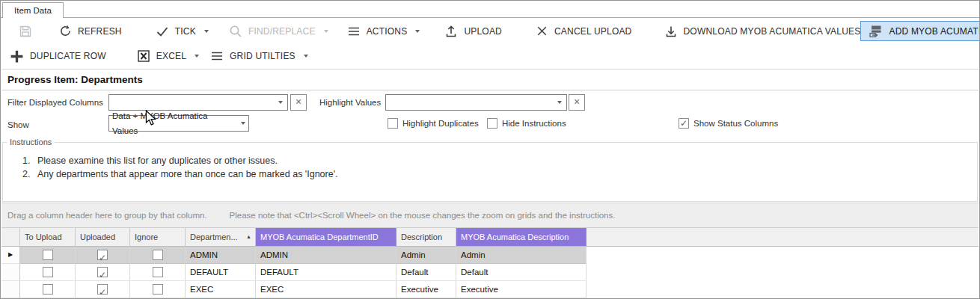 Image resolution: width=980 pixels, height=299 pixels. What do you see at coordinates (58, 57) in the screenshot?
I see `duplicate-row-button: DUPLICATE ROW` at bounding box center [58, 57].